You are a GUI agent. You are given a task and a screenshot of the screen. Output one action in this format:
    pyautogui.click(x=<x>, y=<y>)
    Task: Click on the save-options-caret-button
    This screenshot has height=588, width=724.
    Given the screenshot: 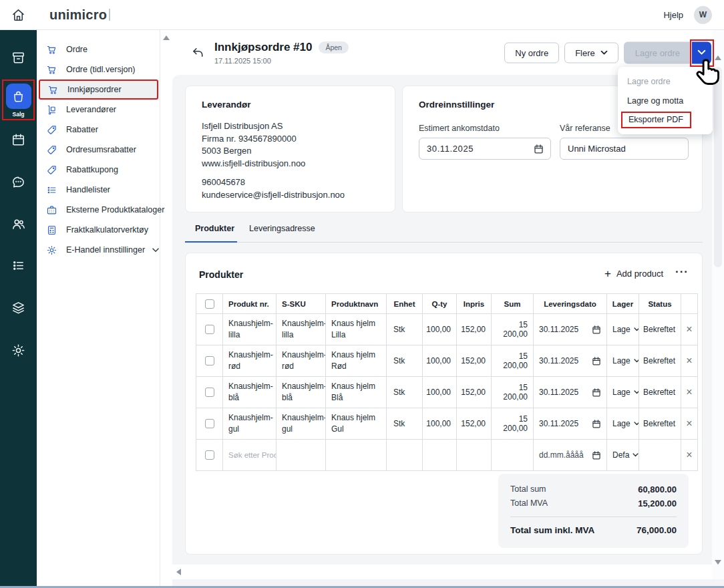 What is the action you would take?
    pyautogui.click(x=701, y=52)
    